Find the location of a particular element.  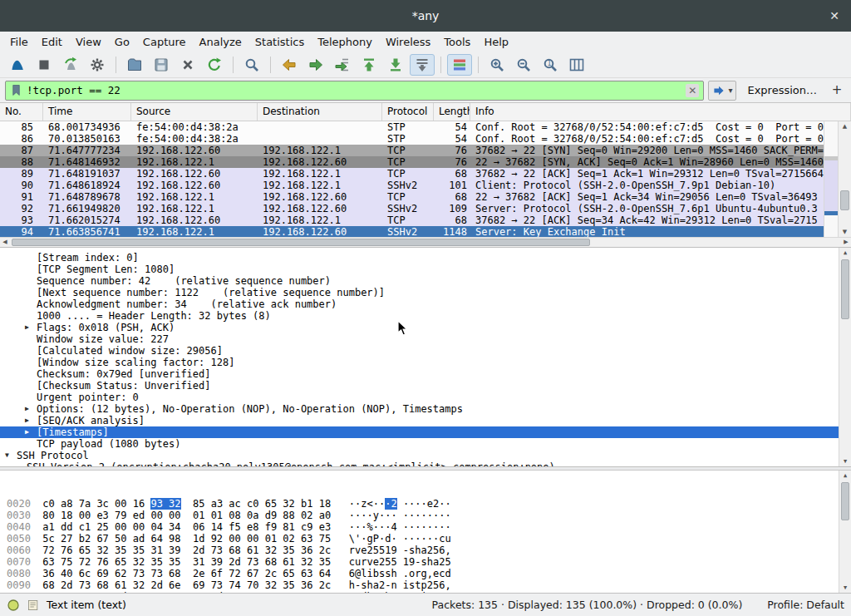

title-bar: *any ✕ is located at coordinates (426, 16).